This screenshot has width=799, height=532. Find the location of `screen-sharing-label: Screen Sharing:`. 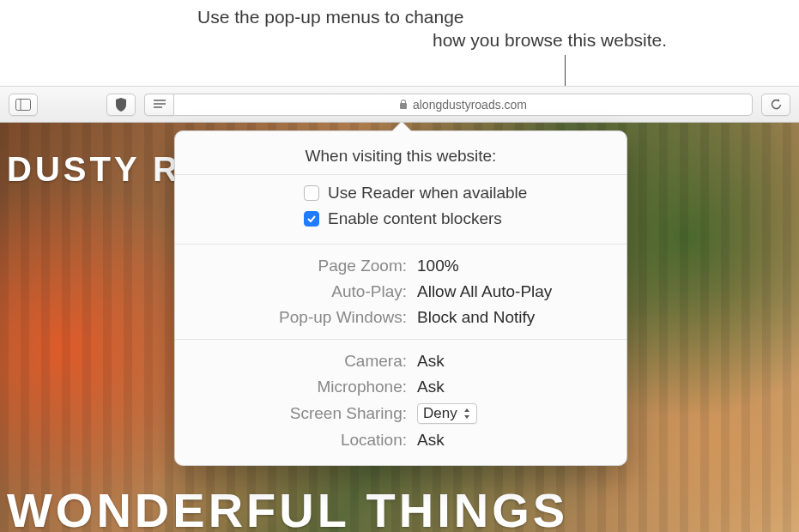

screen-sharing-label: Screen Sharing: is located at coordinates (300, 414).